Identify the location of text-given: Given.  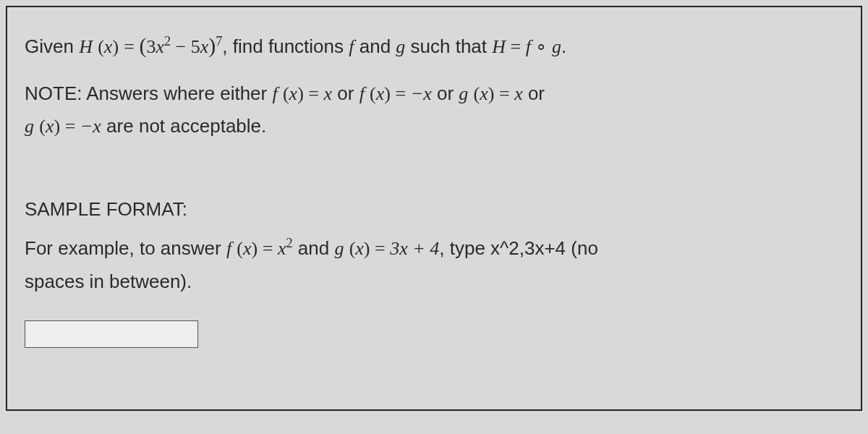
(52, 46).